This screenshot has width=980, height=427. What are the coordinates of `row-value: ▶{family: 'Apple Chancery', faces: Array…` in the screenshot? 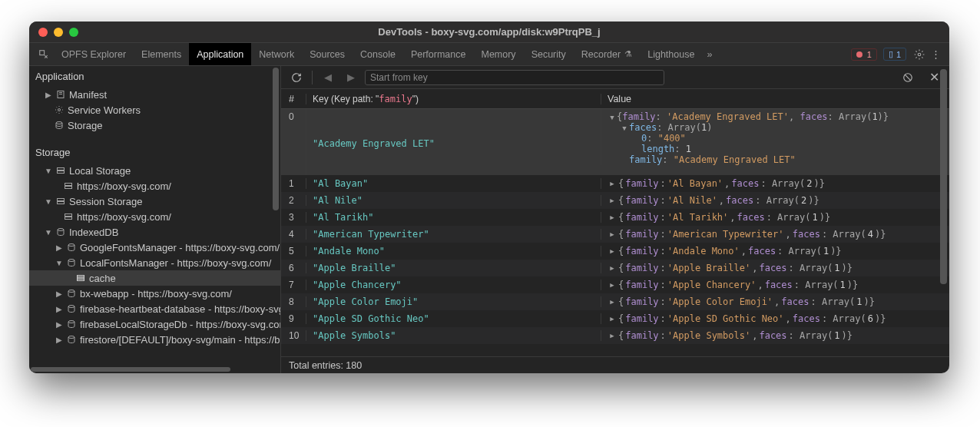 It's located at (775, 285).